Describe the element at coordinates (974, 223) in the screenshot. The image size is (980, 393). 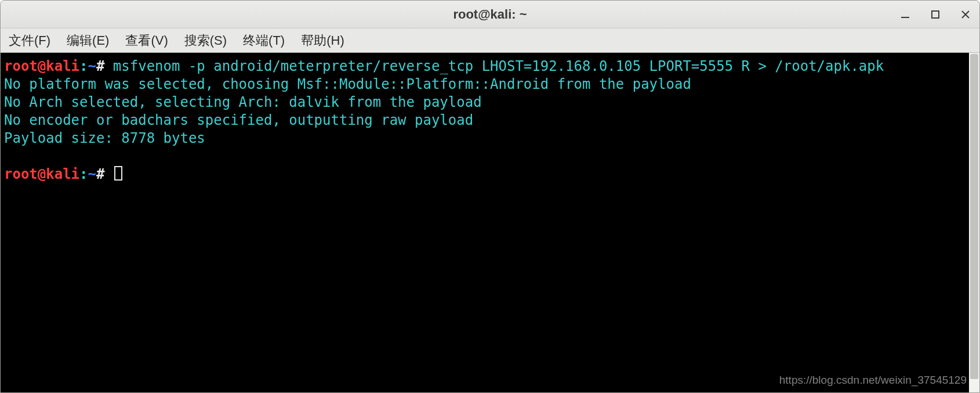
I see `scrollbar` at that location.